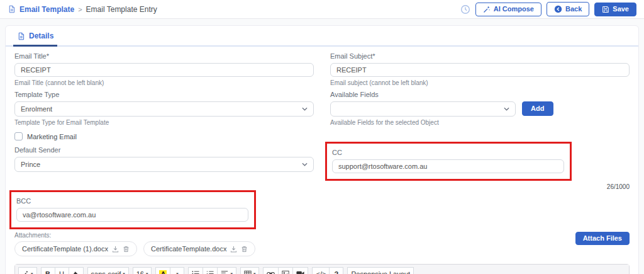 This screenshot has height=274, width=644. I want to click on underline-glyph: U, so click(62, 272).